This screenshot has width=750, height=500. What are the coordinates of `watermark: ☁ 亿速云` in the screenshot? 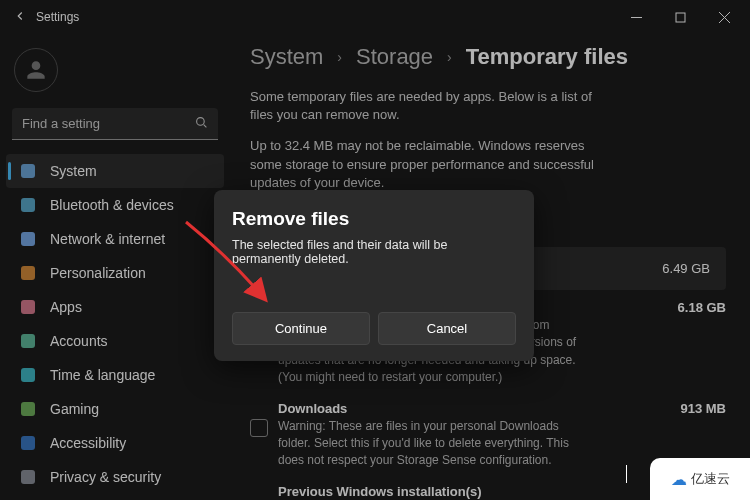 It's located at (700, 479).